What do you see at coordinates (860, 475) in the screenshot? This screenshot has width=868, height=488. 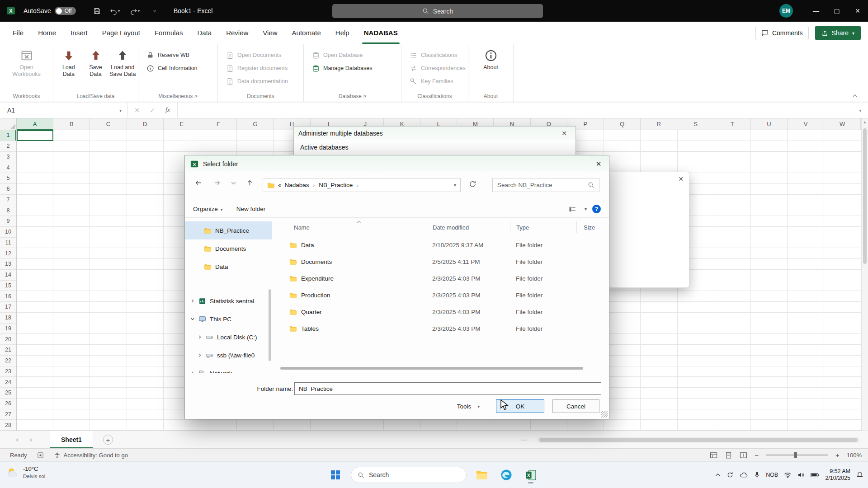 I see `notification-bell-icon` at bounding box center [860, 475].